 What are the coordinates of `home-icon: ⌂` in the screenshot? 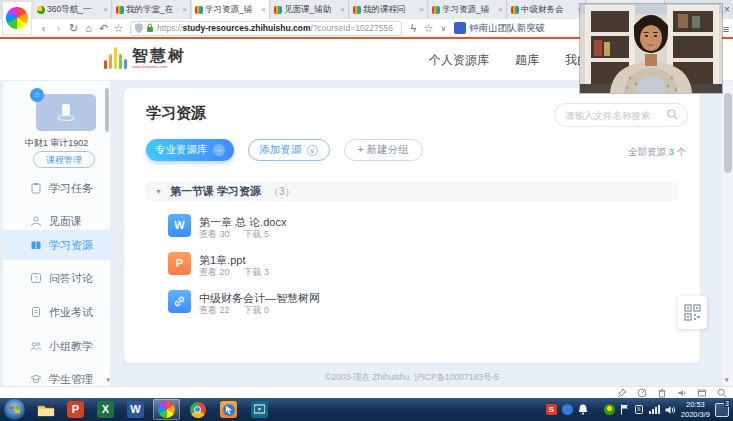 It's located at (88, 28).